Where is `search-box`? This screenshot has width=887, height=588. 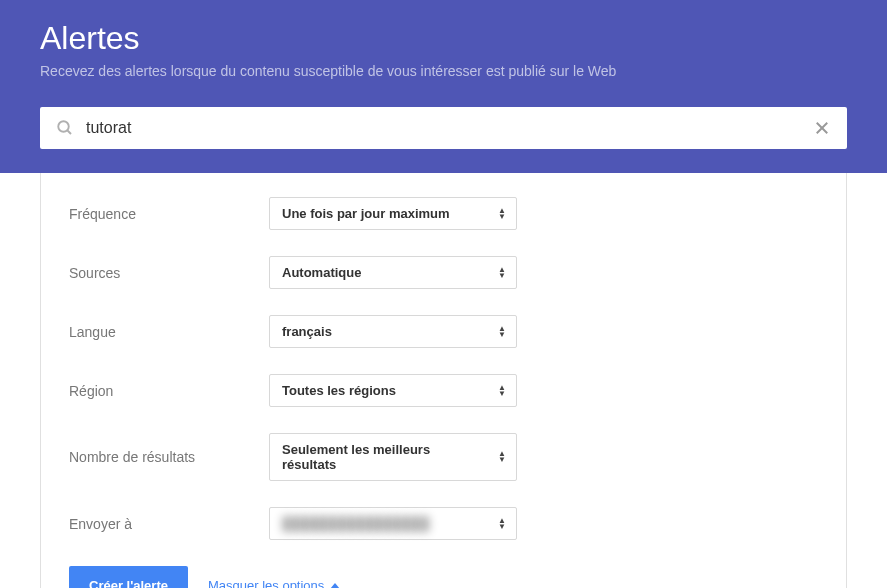 search-box is located at coordinates (444, 128).